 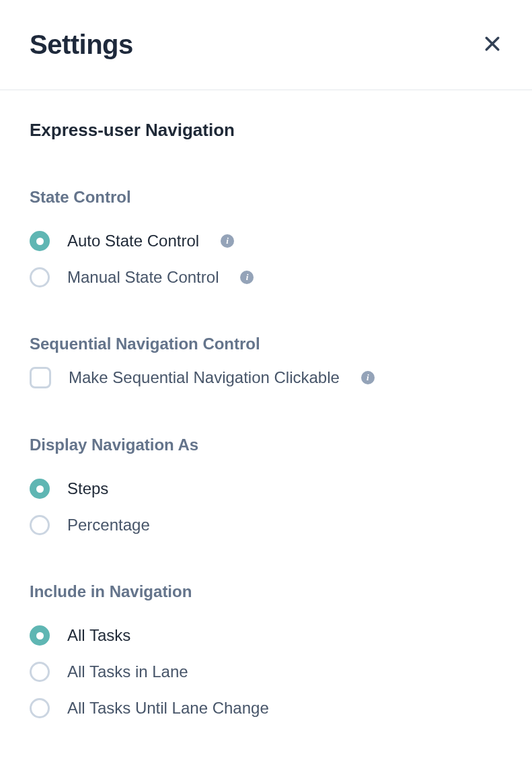 I want to click on checkbox-make-sequential-clickable: Make Sequential Navigation Clickable i, so click(x=266, y=378).